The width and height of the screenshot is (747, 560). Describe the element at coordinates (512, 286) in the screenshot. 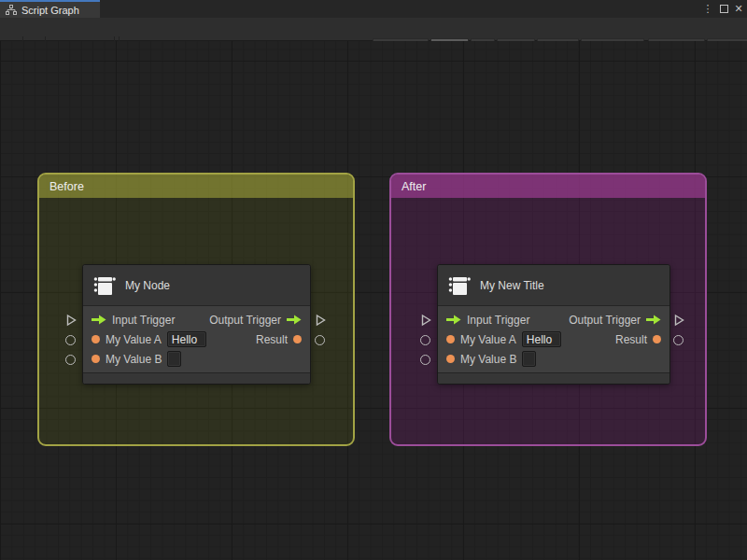

I see `node-title: My New Title` at that location.